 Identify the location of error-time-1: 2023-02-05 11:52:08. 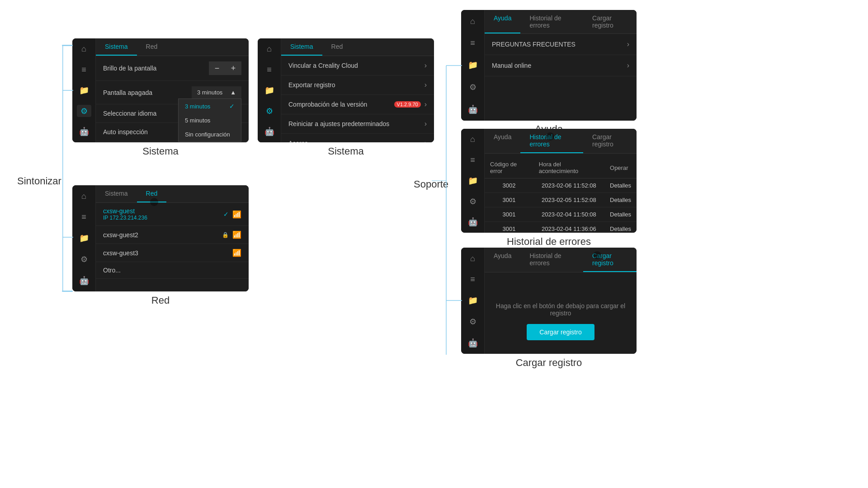
(569, 200).